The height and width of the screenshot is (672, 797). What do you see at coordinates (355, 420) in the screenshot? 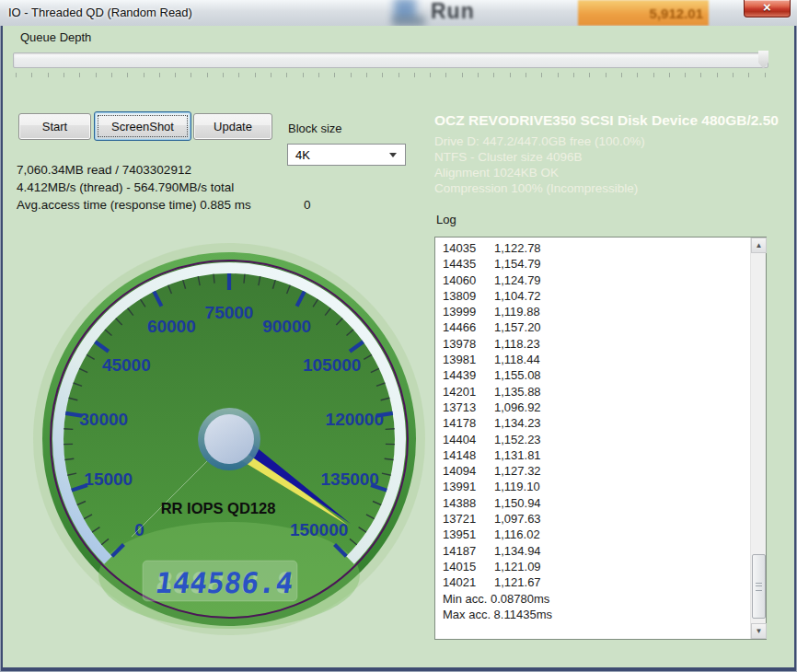
I see `svg-text: 120000` at bounding box center [355, 420].